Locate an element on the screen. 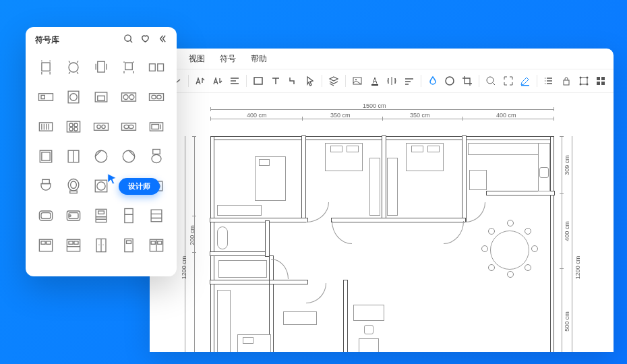  panel-title: 符号库 is located at coordinates (47, 40).